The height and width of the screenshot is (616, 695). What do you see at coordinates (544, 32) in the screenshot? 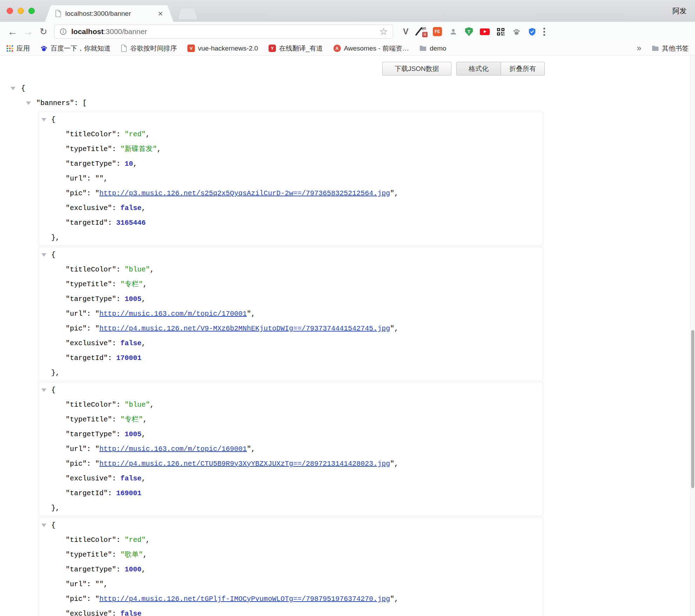
I see `browser-menu-icon` at bounding box center [544, 32].